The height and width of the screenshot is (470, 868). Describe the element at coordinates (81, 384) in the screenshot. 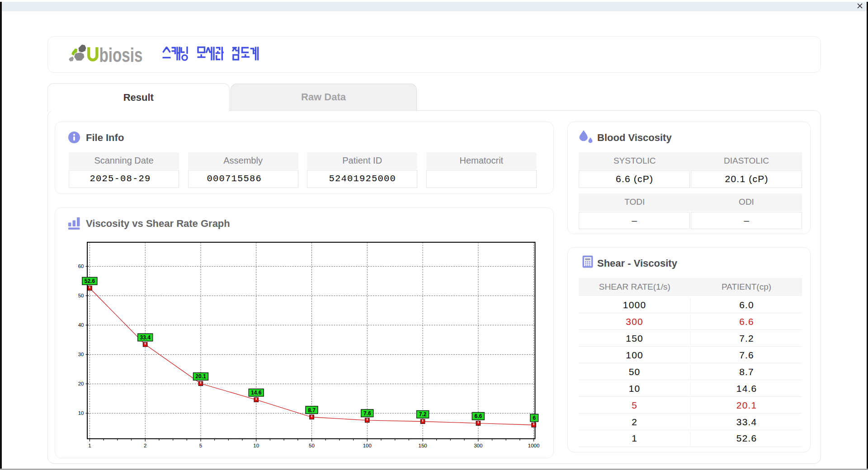

I see `svg-text: 20` at that location.